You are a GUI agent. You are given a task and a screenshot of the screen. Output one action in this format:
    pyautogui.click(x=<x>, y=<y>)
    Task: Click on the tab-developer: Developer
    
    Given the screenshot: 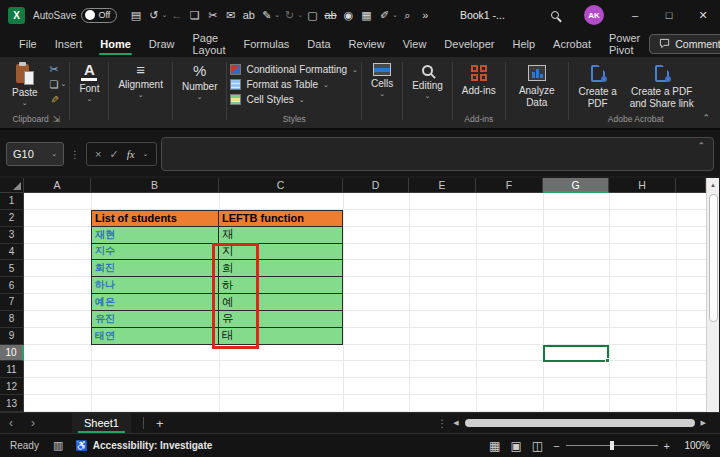 What is the action you would take?
    pyautogui.click(x=469, y=44)
    